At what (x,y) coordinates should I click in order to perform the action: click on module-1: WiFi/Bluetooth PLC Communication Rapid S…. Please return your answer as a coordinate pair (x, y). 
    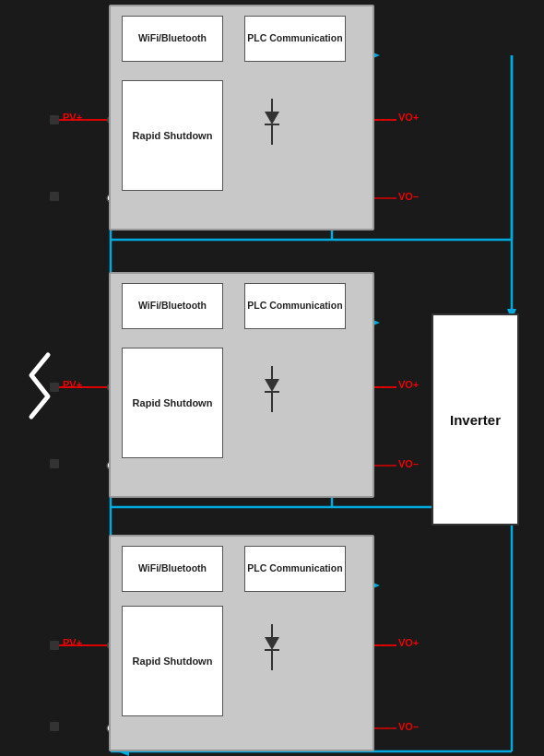
    Looking at the image, I should click on (242, 118).